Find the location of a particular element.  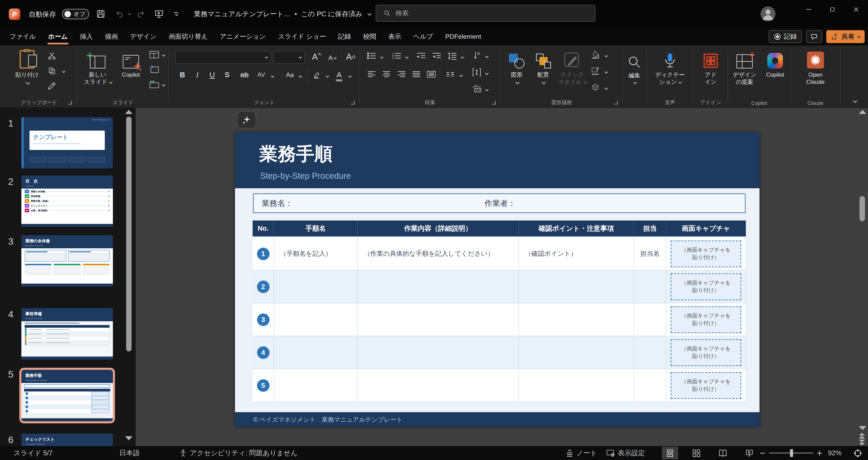

shape-effects-button is located at coordinates (595, 87).